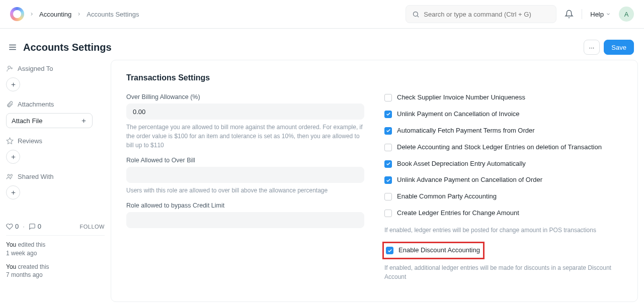 The width and height of the screenshot is (644, 306). Describe the element at coordinates (246, 97) in the screenshot. I see `over-billing-label: Over Billing Allowance (%)` at that location.